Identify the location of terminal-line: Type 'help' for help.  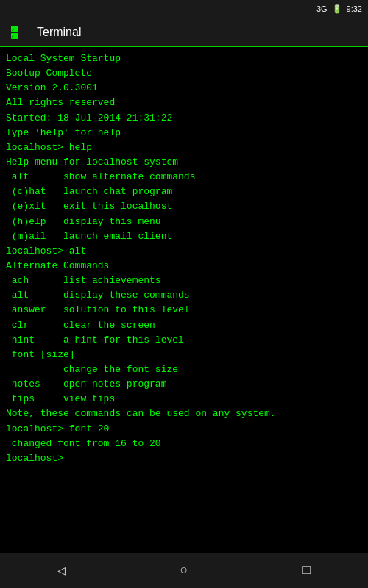
(184, 133).